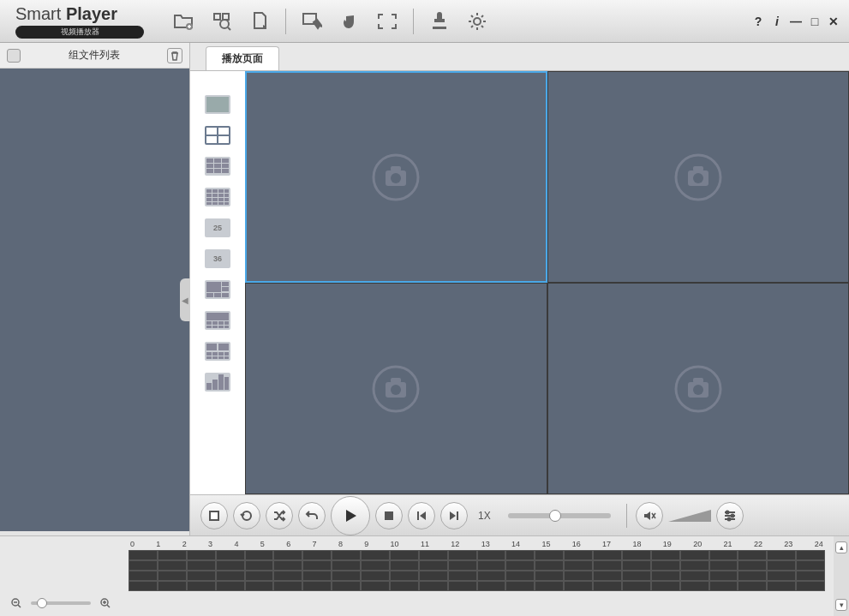 The image size is (849, 616). What do you see at coordinates (218, 105) in the screenshot?
I see `layout-1-button` at bounding box center [218, 105].